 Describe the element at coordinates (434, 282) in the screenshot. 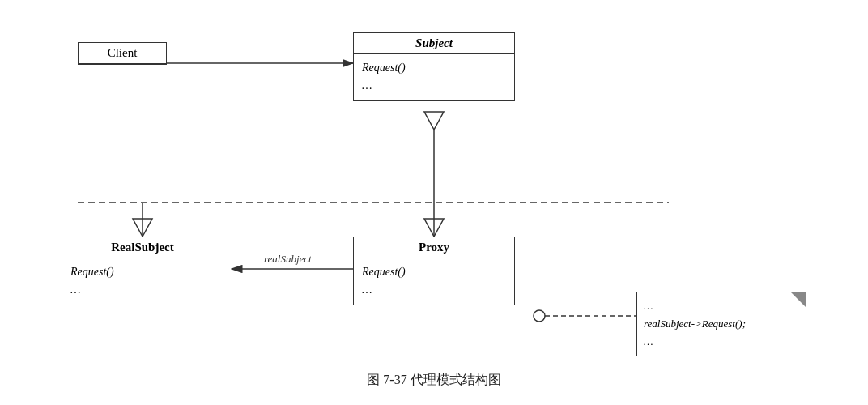

I see `proxy-box-body: Request() …` at that location.